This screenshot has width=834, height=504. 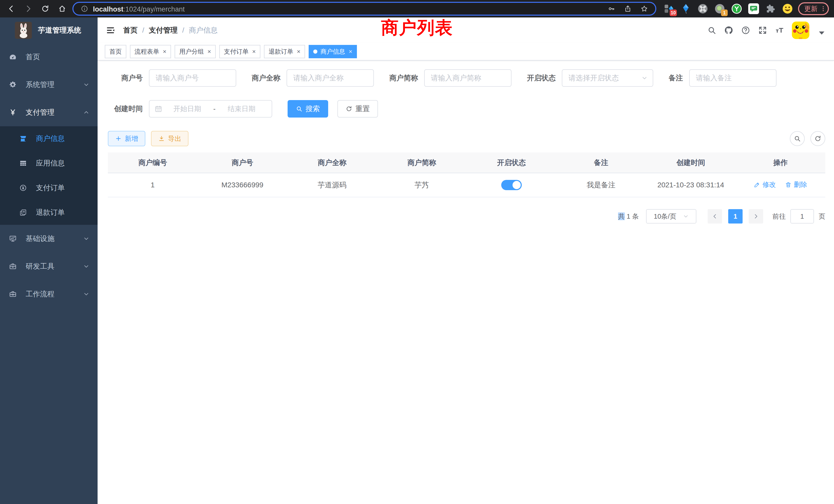 What do you see at coordinates (85, 9) in the screenshot?
I see `site-info-icon` at bounding box center [85, 9].